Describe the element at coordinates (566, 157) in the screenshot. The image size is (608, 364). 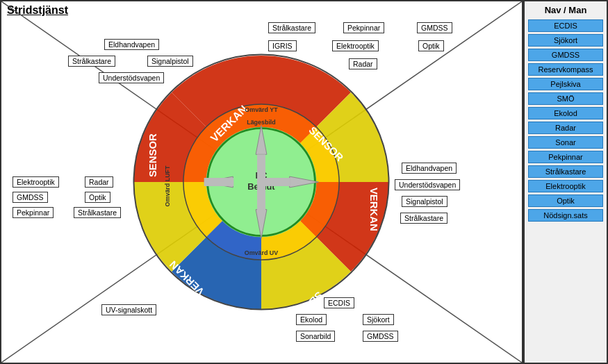
I see `sidebar-item-pekpinnar: Pekpinnar` at that location.